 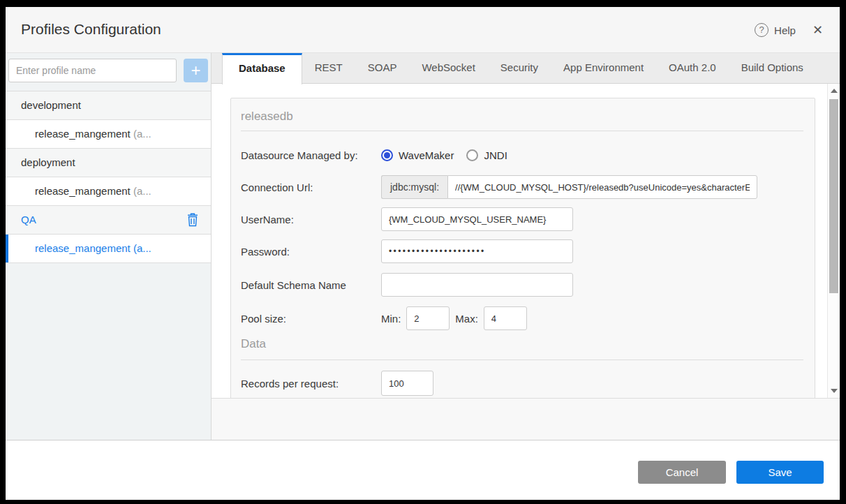 What do you see at coordinates (108, 177) in the screenshot?
I see `profiles-list: development release_mangement (a... depl…` at bounding box center [108, 177].